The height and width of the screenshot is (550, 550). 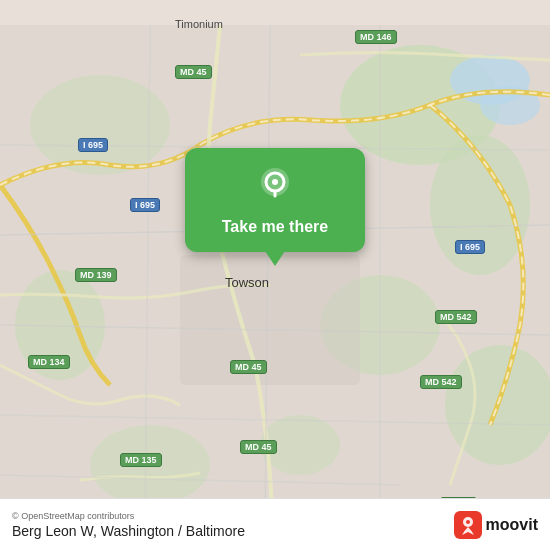 I want to click on road-badge-md542-bot: MD 542, so click(x=441, y=382).